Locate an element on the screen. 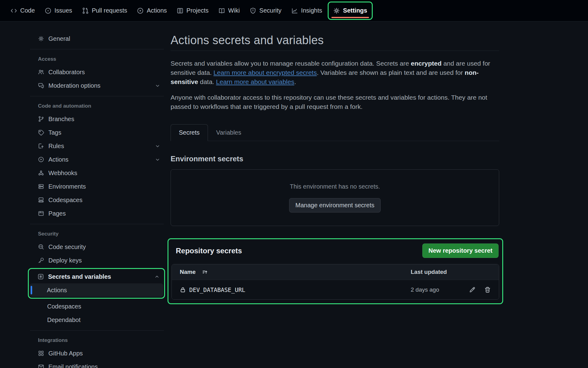 This screenshot has height=368, width=588. repository-secrets-header: Repository secrets New repository secret is located at coordinates (335, 251).